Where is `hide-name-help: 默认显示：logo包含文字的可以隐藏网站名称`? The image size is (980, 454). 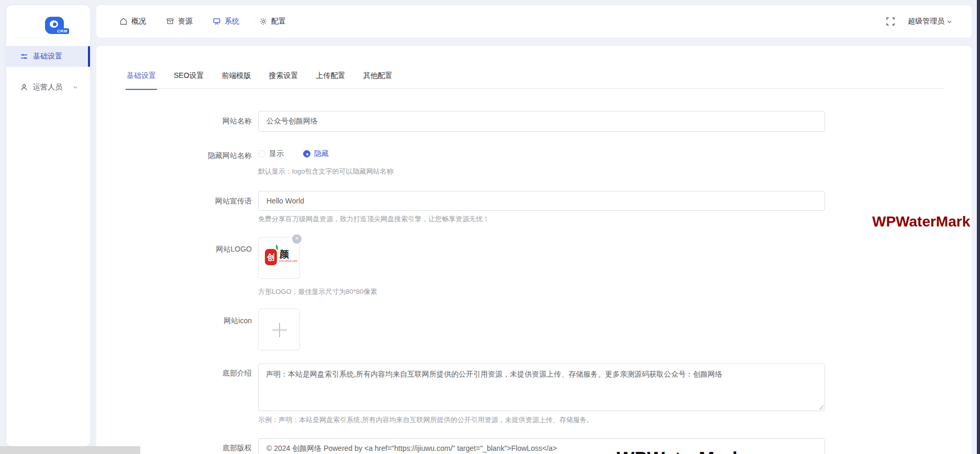 hide-name-help: 默认显示：logo包含文字的可以隐藏网站名称 is located at coordinates (326, 172).